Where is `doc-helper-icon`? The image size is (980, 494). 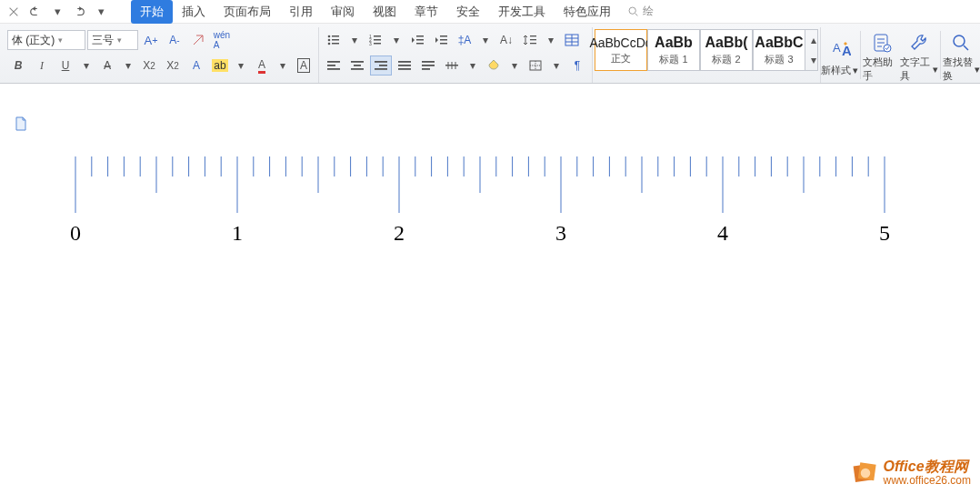 doc-helper-icon is located at coordinates (882, 42).